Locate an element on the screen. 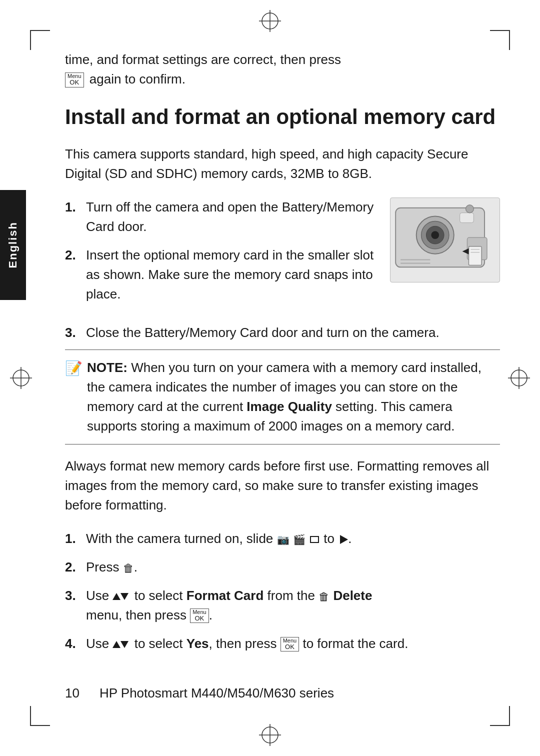 This screenshot has height=756, width=540. format-step-4-number: 4. is located at coordinates (72, 644).